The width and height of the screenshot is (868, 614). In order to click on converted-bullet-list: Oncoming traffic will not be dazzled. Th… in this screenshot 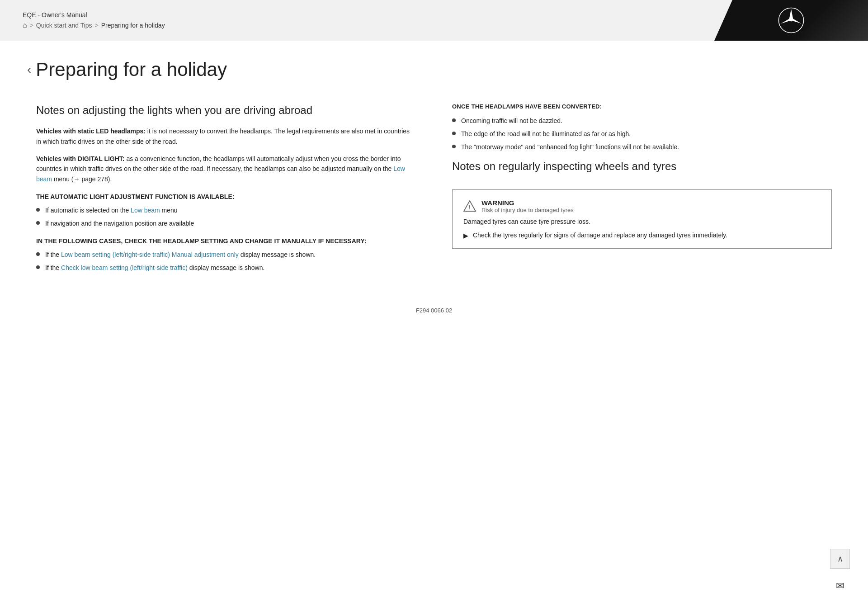, I will do `click(642, 134)`.